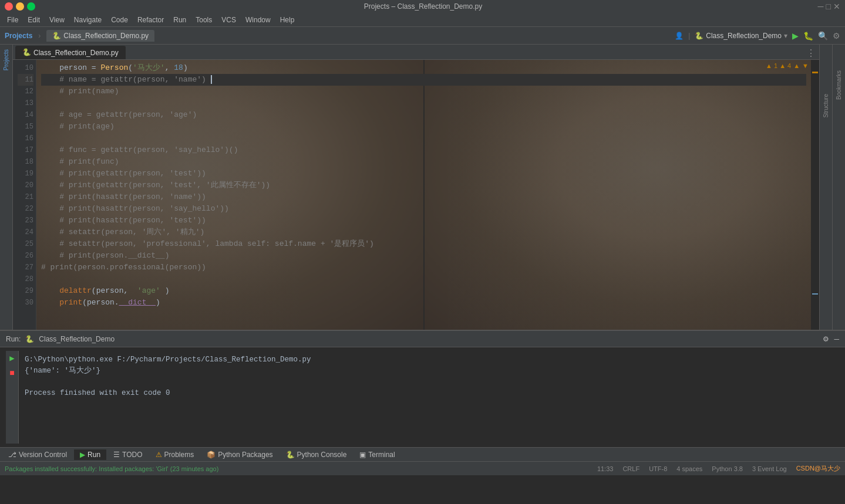 The image size is (845, 504). Describe the element at coordinates (819, 468) in the screenshot. I see `status-csdn: CSDN@马大少` at that location.